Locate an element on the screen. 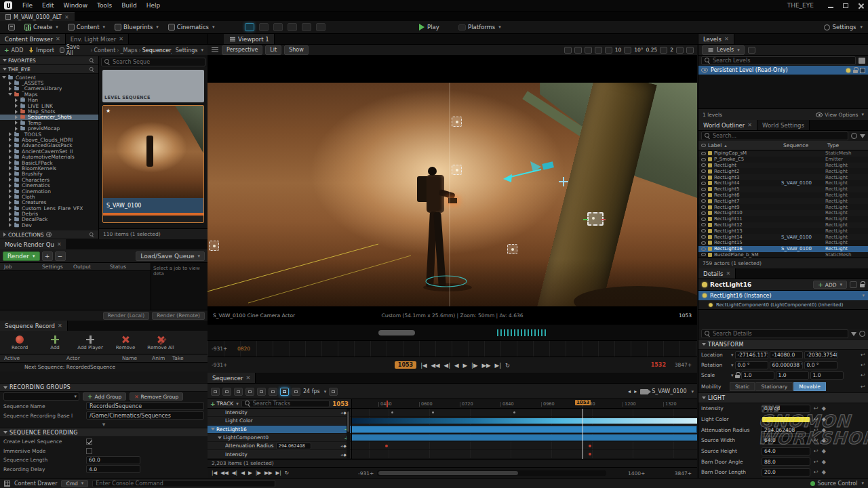 This screenshot has width=868, height=488. maximize-viewport-icon is located at coordinates (690, 50).